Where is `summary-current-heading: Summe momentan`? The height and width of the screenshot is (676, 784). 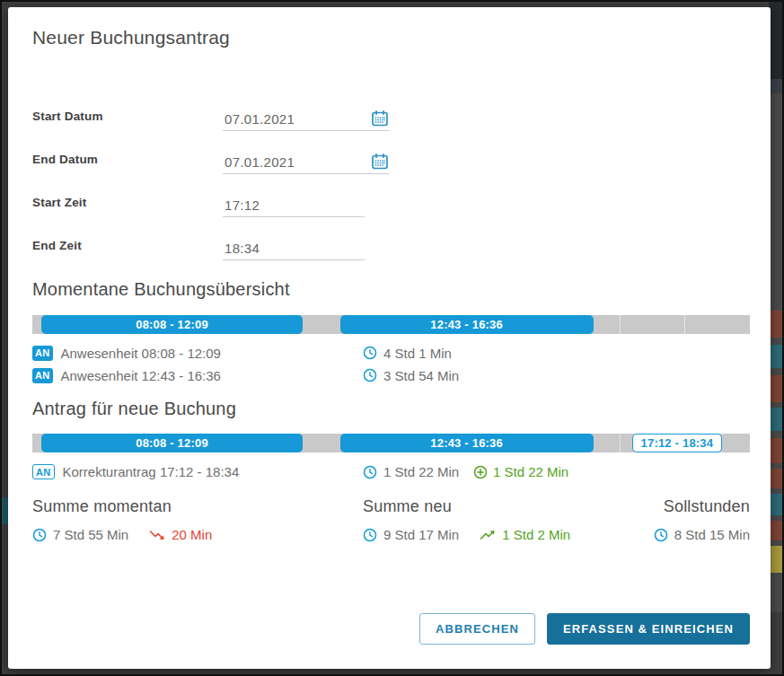 summary-current-heading: Summe momentan is located at coordinates (198, 506).